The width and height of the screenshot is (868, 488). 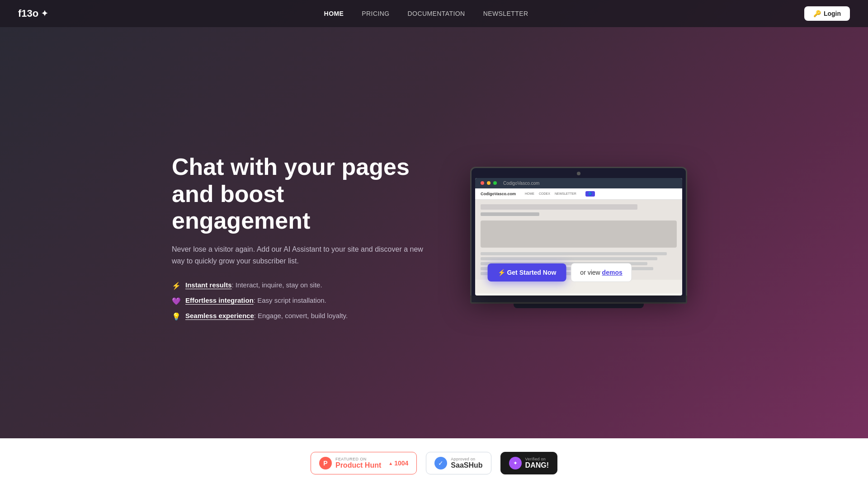 I want to click on url-bar: CodigoVasco.com, so click(x=521, y=183).